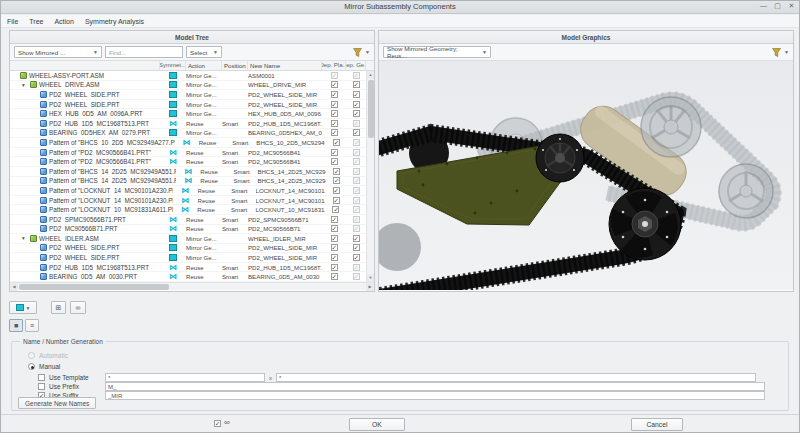 The image size is (800, 433). I want to click on menu-tree: Tree, so click(36, 22).